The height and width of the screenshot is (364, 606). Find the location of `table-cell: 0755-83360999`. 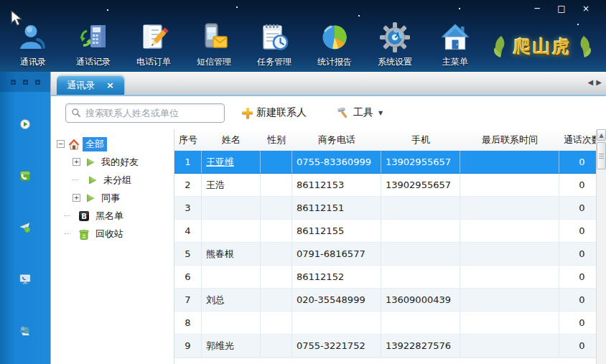

table-cell: 0755-83360999 is located at coordinates (337, 162).